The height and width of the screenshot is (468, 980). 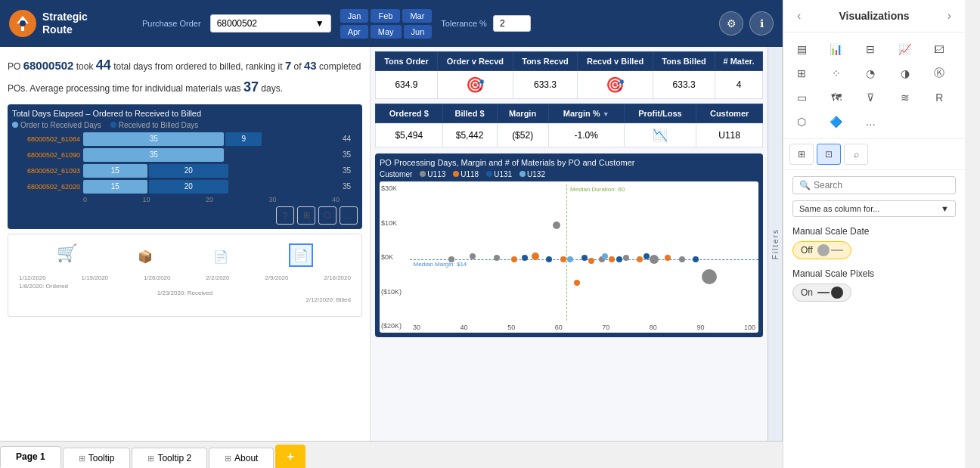 What do you see at coordinates (46, 155) in the screenshot?
I see `bar-label: 68000502_61090` at bounding box center [46, 155].